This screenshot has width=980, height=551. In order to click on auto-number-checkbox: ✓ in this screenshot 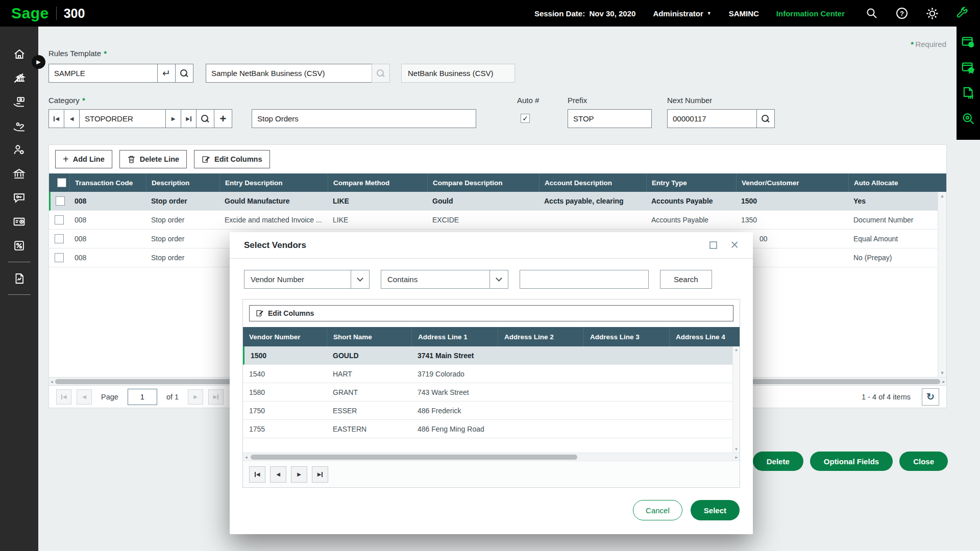, I will do `click(525, 118)`.